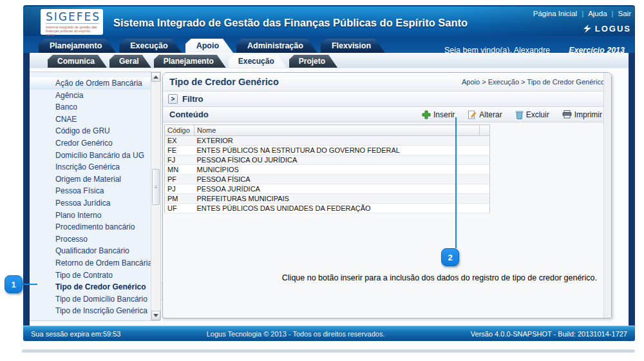 This screenshot has height=361, width=644. I want to click on sidebar-item: Tipo de Credor Genérico, so click(95, 288).